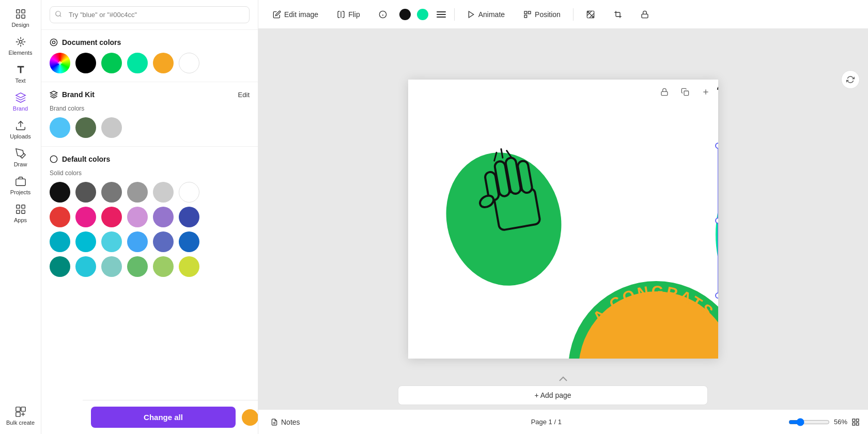  I want to click on brand-kit-edit-btn: Edit, so click(244, 95).